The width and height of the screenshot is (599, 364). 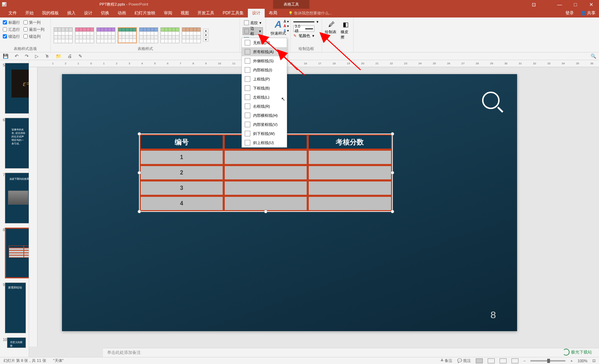 I want to click on maximize-button: □, so click(x=576, y=5).